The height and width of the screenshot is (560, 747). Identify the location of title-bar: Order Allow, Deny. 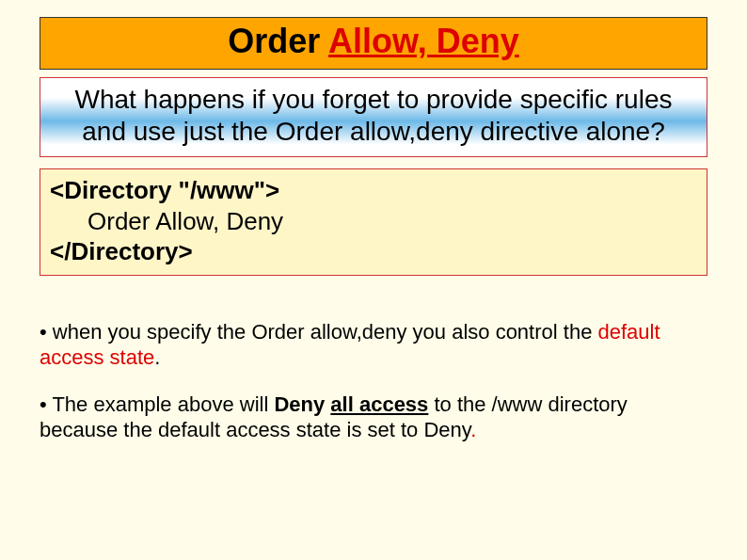
(374, 43).